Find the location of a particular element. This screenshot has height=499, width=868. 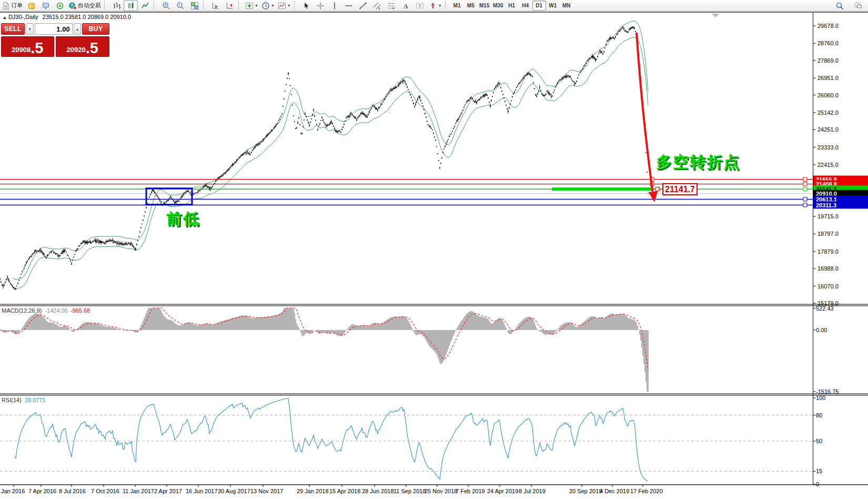

price-tick-label: 22415.0 is located at coordinates (828, 165).